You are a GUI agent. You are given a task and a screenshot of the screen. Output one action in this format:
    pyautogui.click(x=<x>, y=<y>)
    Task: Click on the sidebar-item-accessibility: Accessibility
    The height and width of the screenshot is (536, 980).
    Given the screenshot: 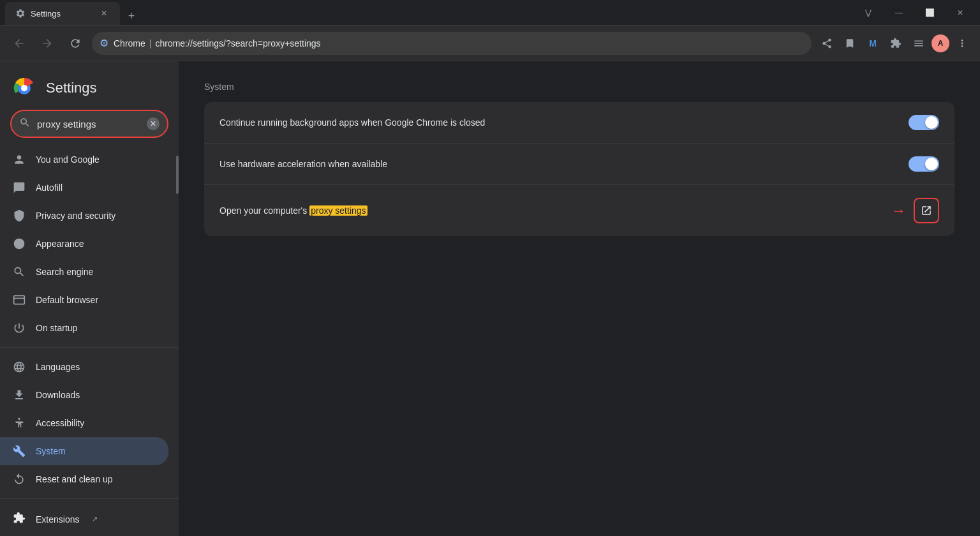 What is the action you would take?
    pyautogui.click(x=84, y=423)
    